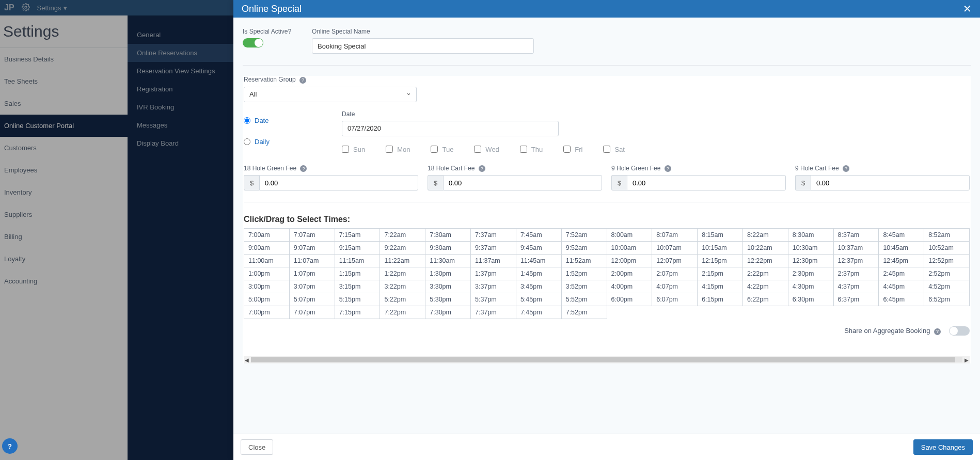 The image size is (980, 460). Describe the element at coordinates (539, 313) in the screenshot. I see `time-slot: 7:45pm` at that location.